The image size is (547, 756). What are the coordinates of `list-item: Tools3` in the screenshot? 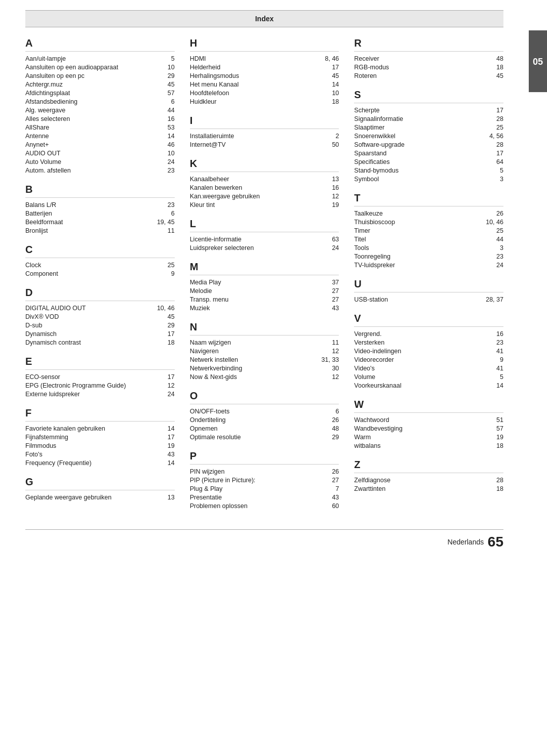 It's located at (428, 248).